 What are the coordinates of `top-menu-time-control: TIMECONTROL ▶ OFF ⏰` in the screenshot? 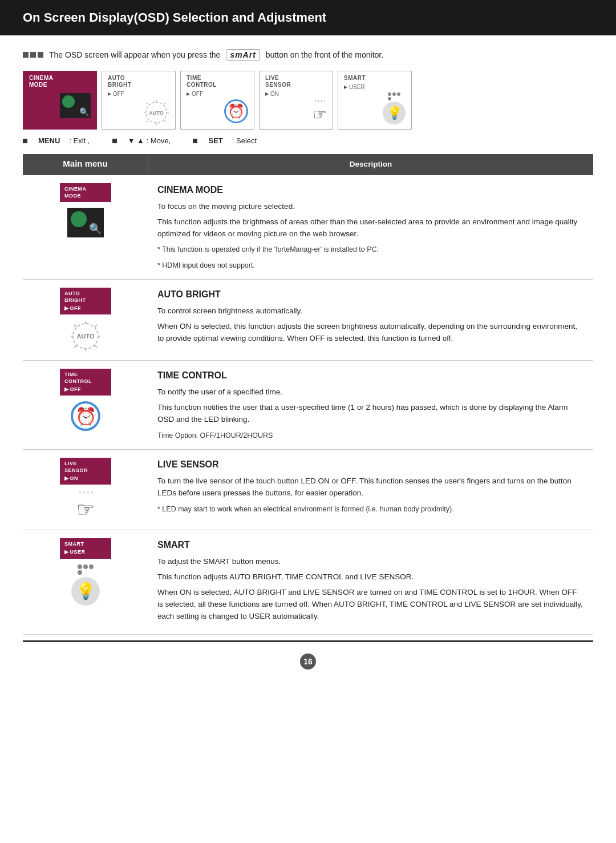 It's located at (217, 100).